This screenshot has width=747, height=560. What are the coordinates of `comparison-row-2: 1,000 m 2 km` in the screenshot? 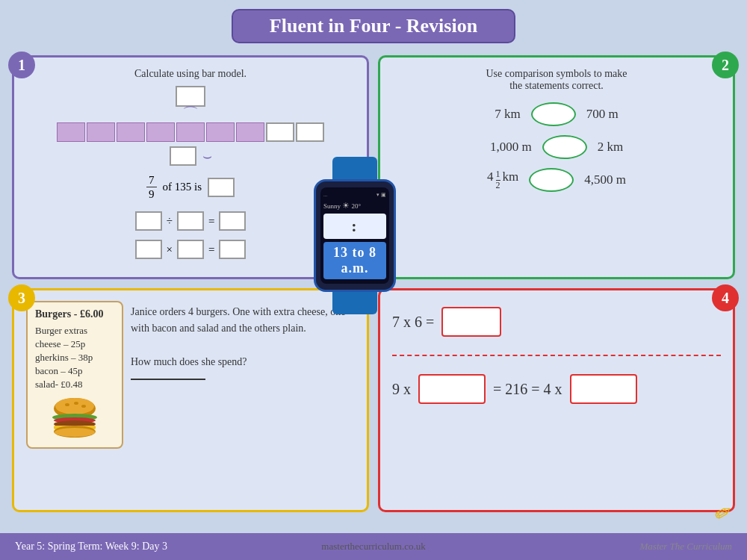 It's located at (557, 147).